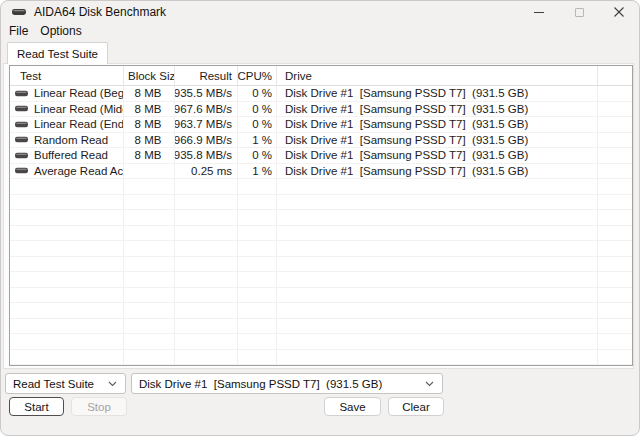  I want to click on tab-read-test-suite: Read Test Suite, so click(58, 53).